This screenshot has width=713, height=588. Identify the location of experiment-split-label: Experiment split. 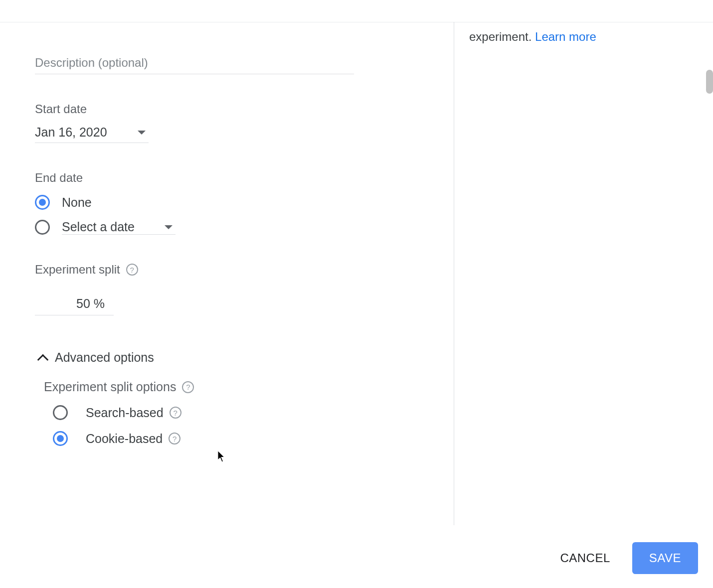
(78, 270).